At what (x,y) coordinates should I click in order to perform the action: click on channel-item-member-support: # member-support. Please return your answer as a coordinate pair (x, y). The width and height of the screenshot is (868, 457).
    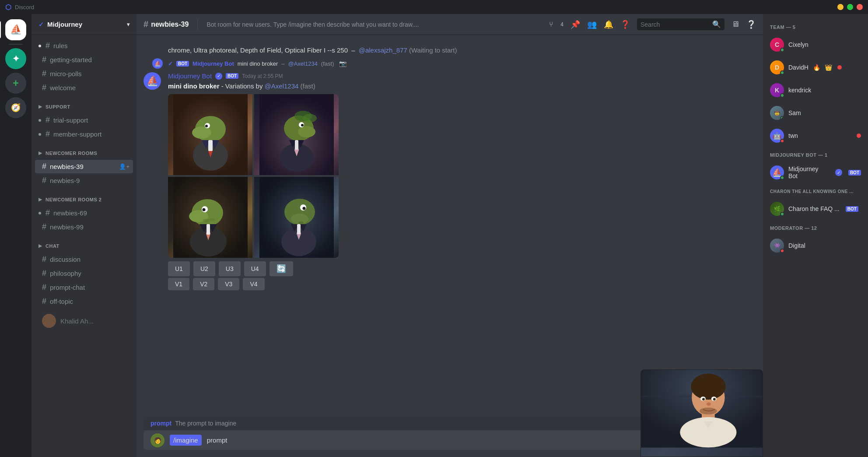
    Looking at the image, I should click on (84, 134).